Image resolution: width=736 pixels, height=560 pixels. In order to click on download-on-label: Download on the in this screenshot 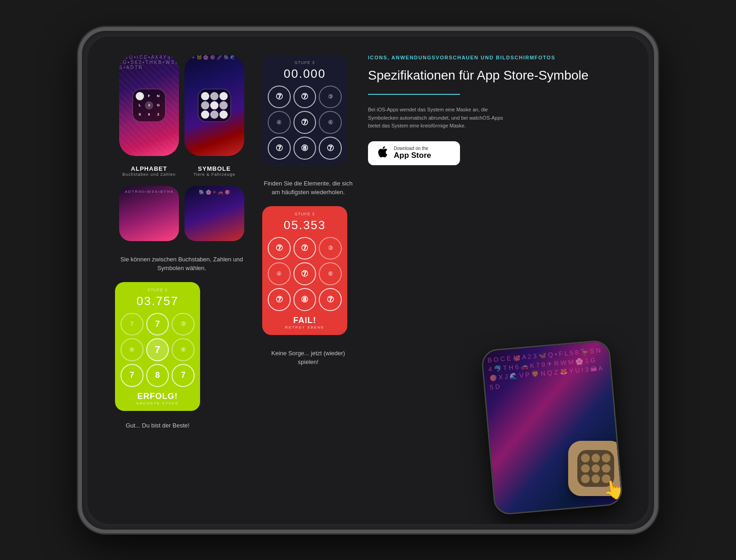, I will do `click(412, 148)`.